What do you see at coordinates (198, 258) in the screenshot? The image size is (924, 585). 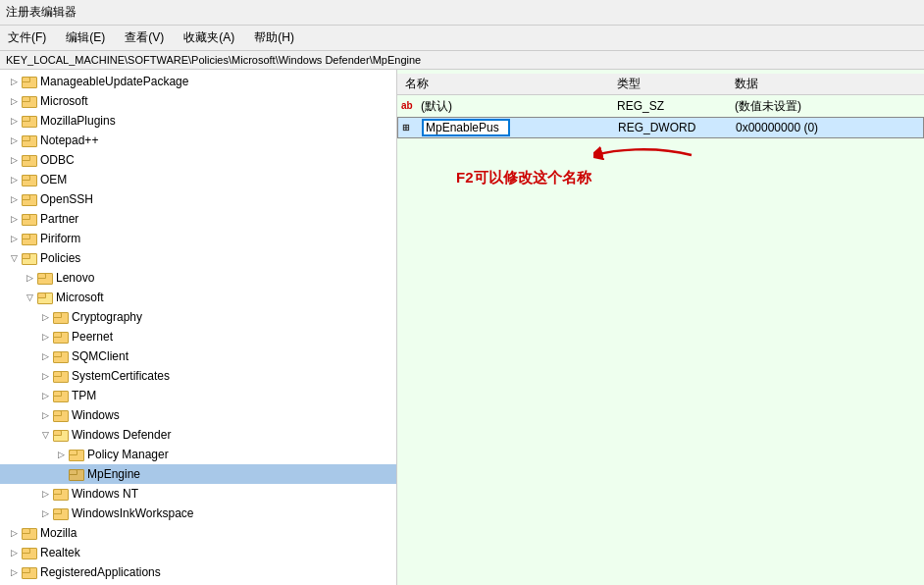 I see `tree-item-policies: ▽ Policies` at bounding box center [198, 258].